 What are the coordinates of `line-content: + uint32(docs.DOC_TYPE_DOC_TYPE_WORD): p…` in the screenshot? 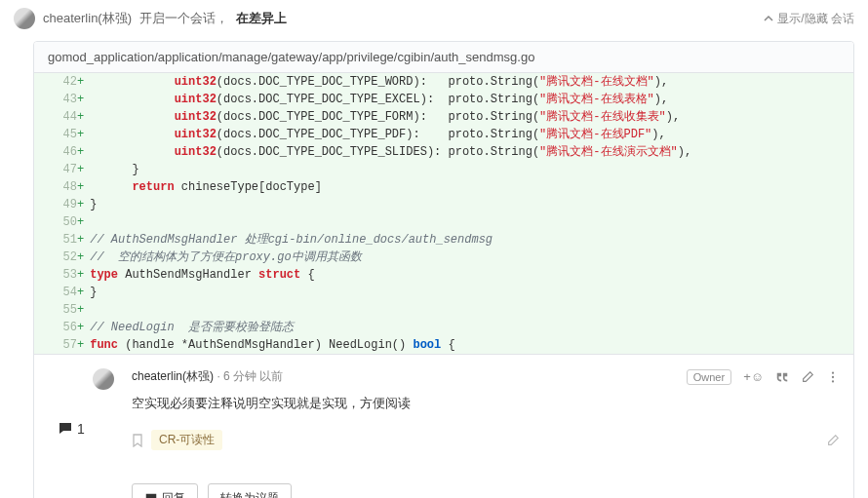 It's located at (465, 82).